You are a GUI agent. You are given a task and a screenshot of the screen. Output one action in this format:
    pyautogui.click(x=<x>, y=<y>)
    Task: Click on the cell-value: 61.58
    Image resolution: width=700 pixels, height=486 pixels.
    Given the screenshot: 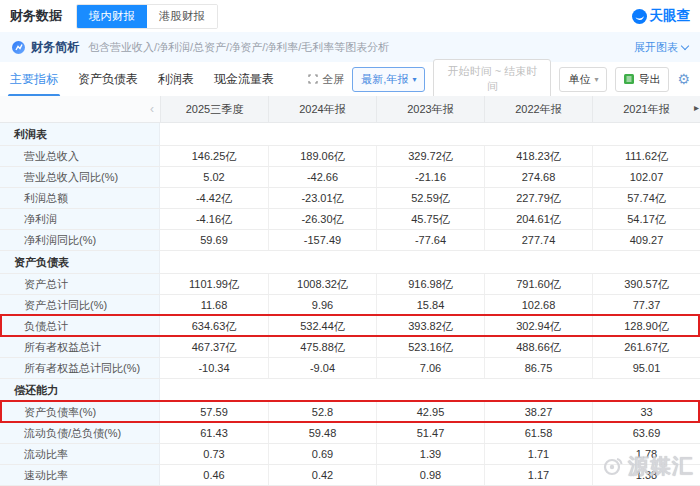 What is the action you would take?
    pyautogui.click(x=538, y=433)
    